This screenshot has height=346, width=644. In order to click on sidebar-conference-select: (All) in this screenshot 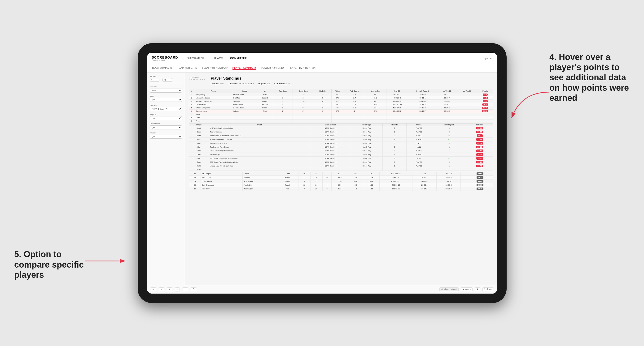, I will do `click(166, 127)`.